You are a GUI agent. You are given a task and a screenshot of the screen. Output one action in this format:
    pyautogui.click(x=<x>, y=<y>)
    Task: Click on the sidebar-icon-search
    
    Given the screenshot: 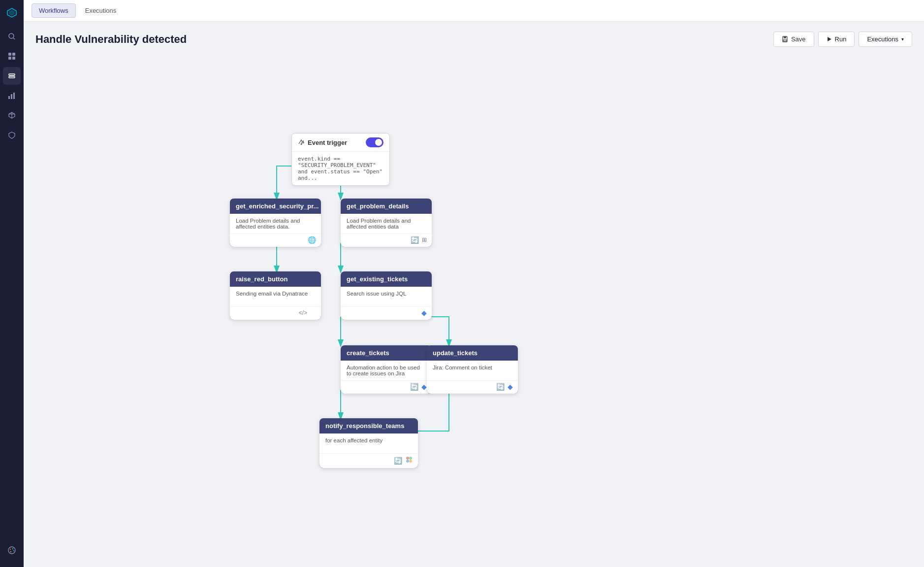 What is the action you would take?
    pyautogui.click(x=12, y=36)
    